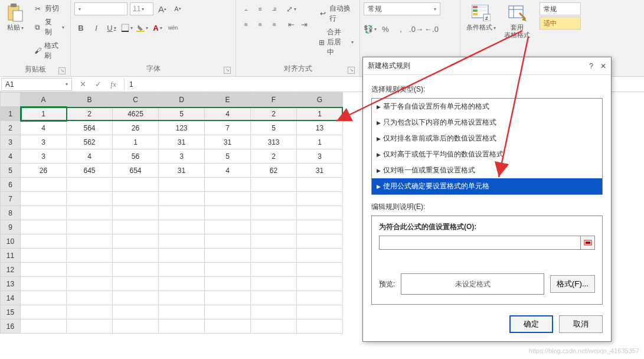 The image size is (644, 359). I want to click on style-normal: 常规, so click(560, 9).